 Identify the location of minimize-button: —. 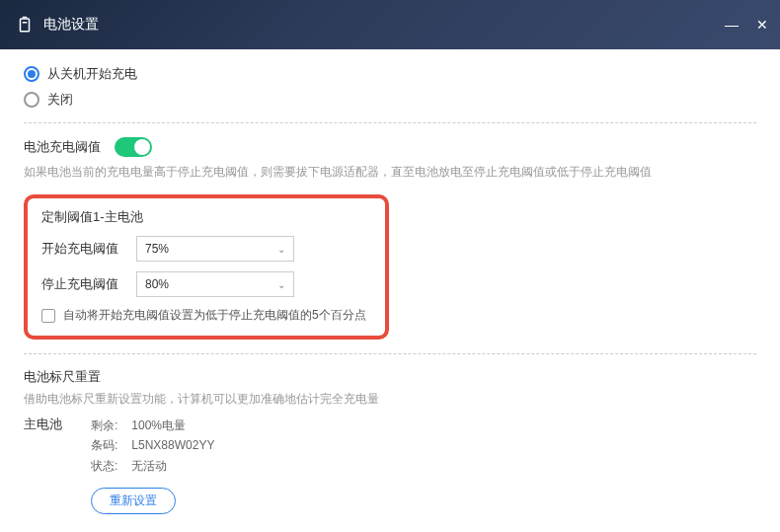
(732, 25).